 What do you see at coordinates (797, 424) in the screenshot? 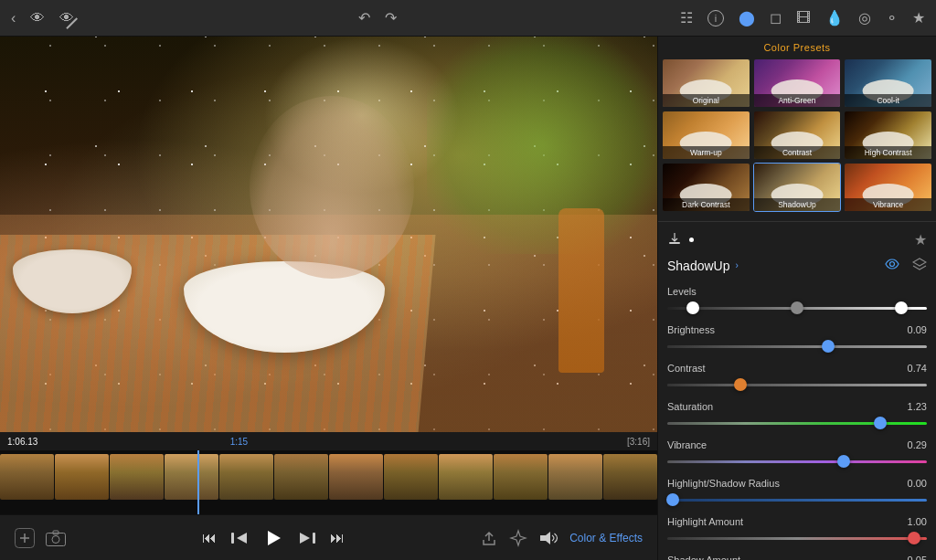
I see `saturation-bg` at bounding box center [797, 424].